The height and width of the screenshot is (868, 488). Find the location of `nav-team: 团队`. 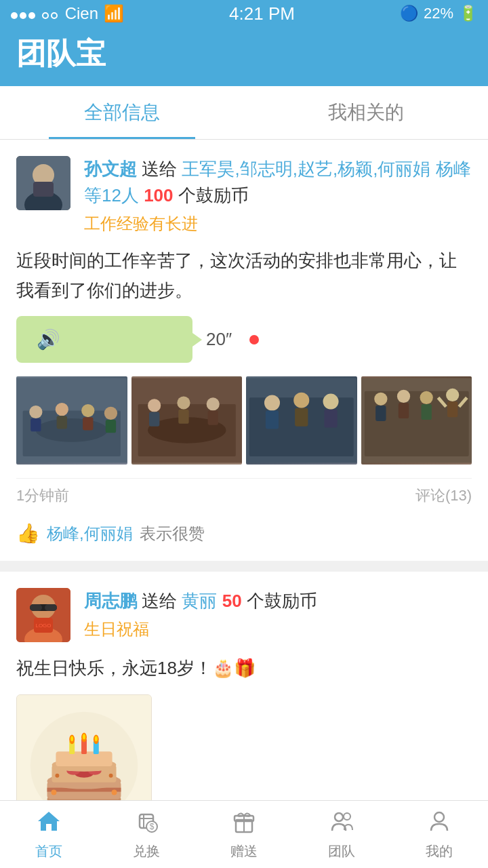

nav-team: 团队 is located at coordinates (342, 835).